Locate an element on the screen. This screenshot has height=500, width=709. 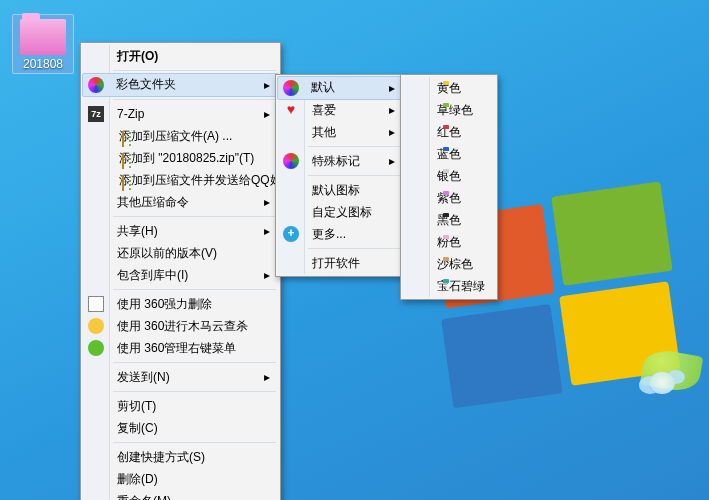
submenu-default: 默认▸ is located at coordinates (340, 88).